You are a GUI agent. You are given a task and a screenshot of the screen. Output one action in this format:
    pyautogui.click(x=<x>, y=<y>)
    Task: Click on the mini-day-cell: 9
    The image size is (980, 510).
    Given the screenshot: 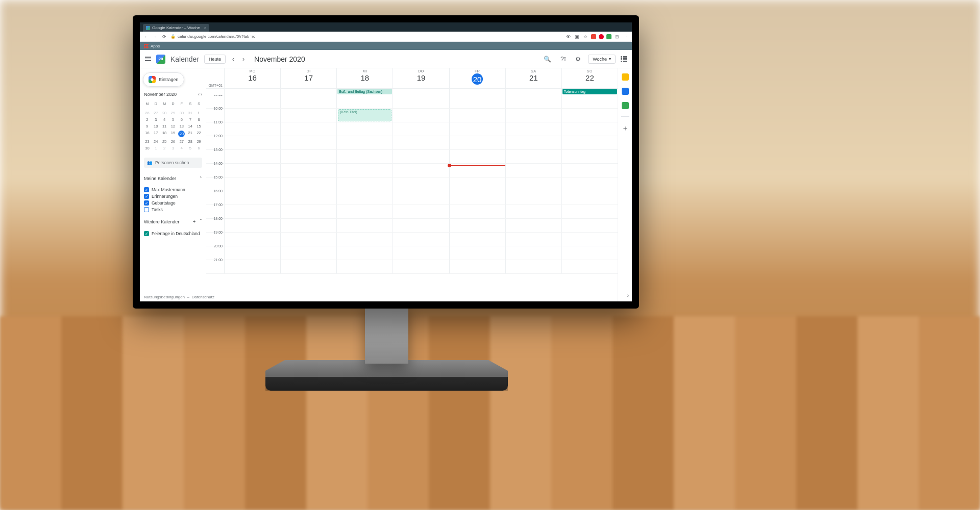 What is the action you would take?
    pyautogui.click(x=147, y=126)
    